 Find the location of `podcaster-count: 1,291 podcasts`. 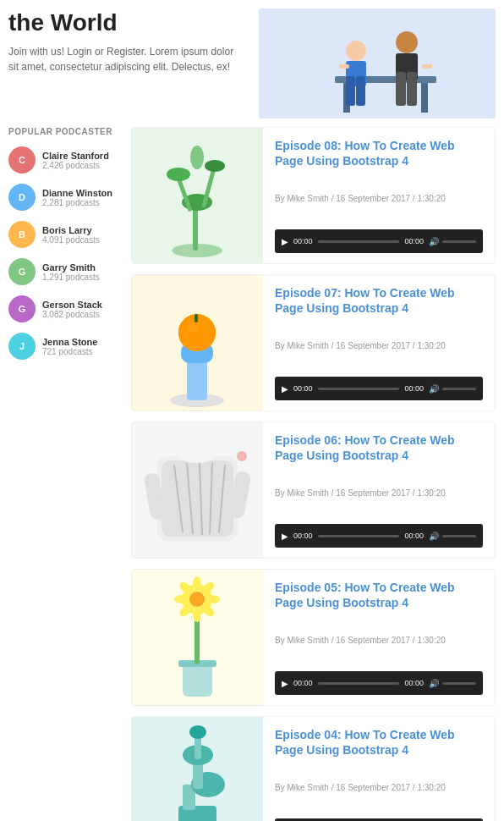

podcaster-count: 1,291 podcasts is located at coordinates (71, 278).